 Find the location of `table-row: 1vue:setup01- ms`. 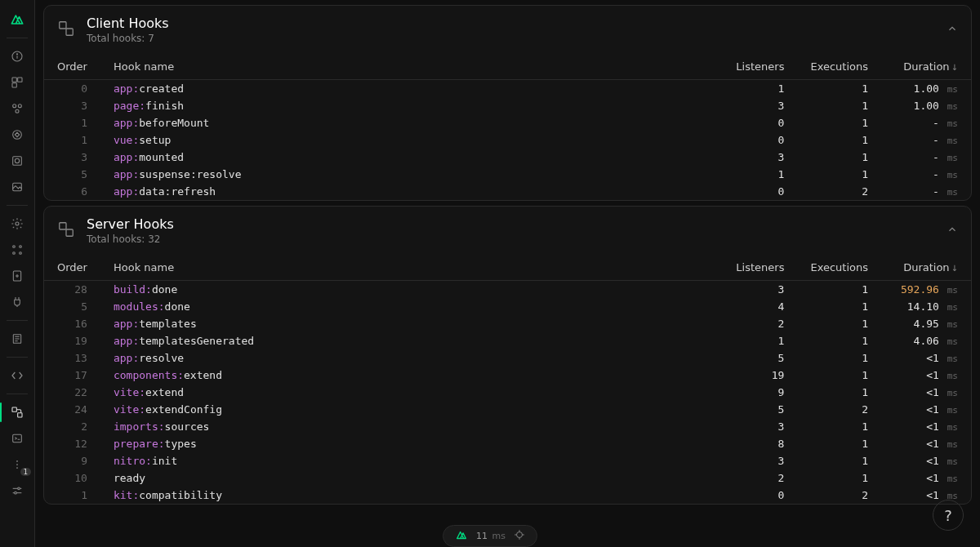

table-row: 1vue:setup01- ms is located at coordinates (508, 140).